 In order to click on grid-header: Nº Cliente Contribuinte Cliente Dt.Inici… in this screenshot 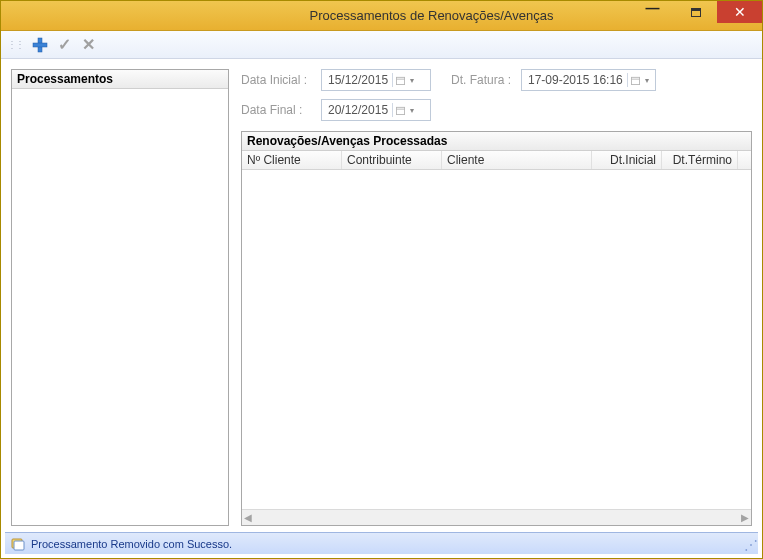, I will do `click(496, 160)`.